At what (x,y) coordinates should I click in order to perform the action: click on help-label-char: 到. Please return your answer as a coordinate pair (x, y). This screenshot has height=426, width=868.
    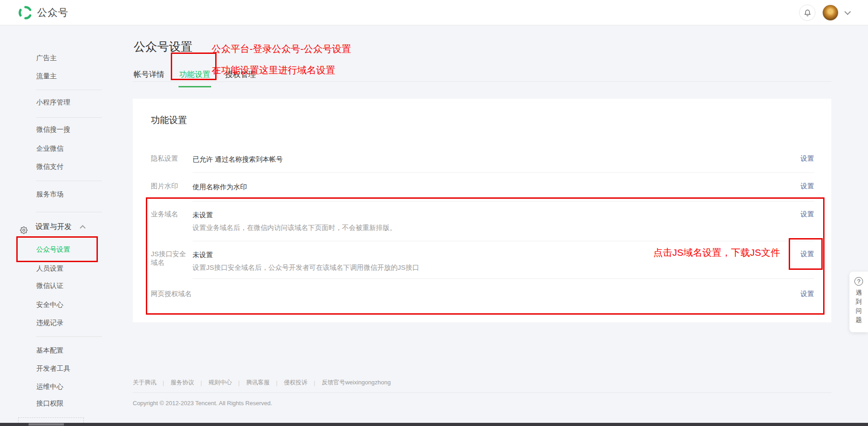
    Looking at the image, I should click on (859, 302).